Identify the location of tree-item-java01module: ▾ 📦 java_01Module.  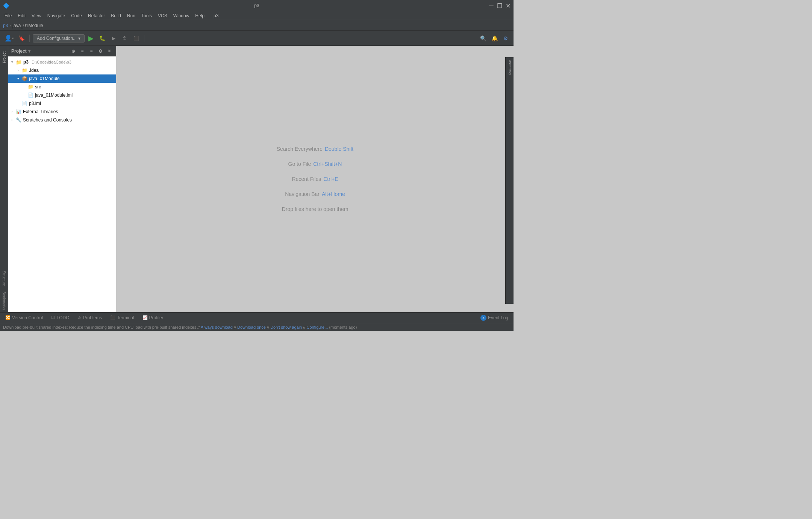
(62, 79).